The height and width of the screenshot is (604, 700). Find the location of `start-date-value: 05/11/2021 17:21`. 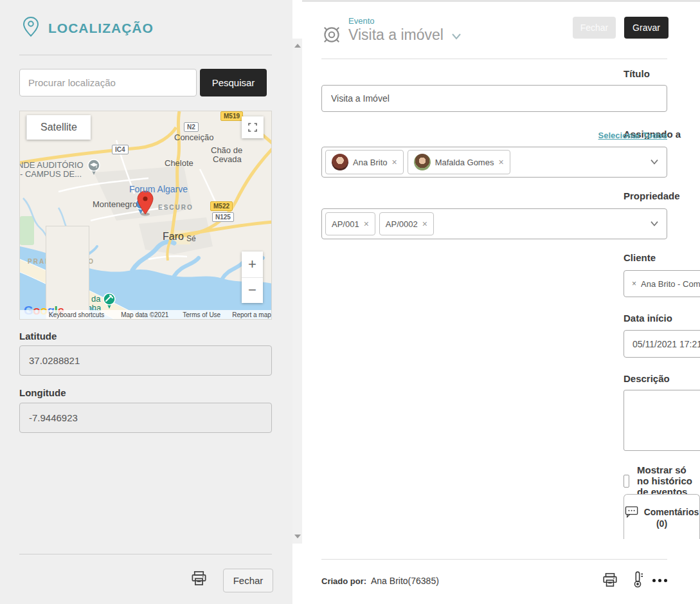

start-date-value: 05/11/2021 17:21 is located at coordinates (662, 343).